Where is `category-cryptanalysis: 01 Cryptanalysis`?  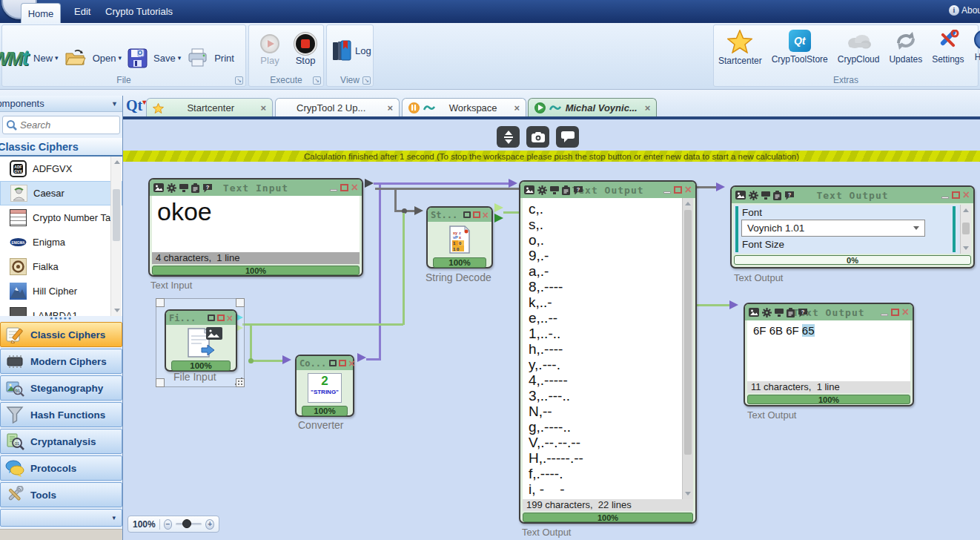 category-cryptanalysis: 01 Cryptanalysis is located at coordinates (61, 441).